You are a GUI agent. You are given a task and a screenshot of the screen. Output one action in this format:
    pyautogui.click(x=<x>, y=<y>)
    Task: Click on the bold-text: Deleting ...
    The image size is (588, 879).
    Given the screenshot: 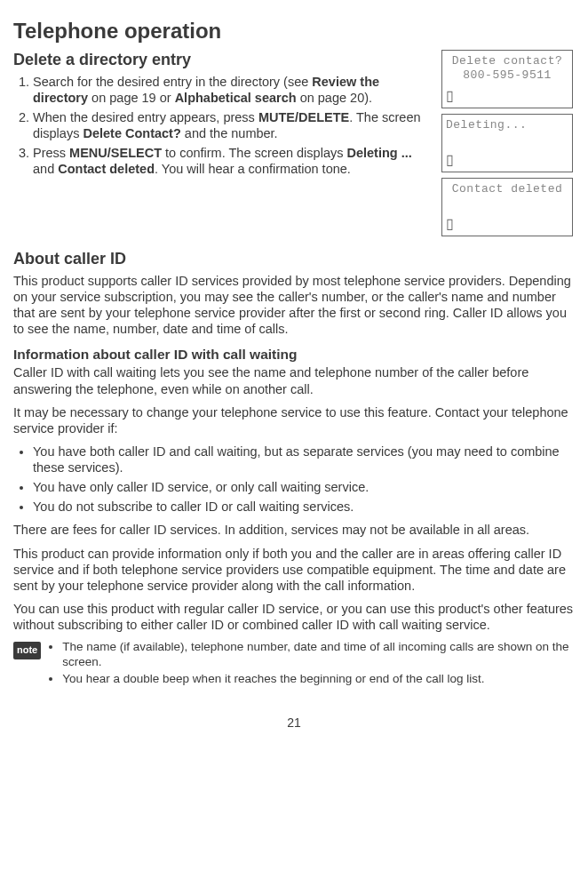 What is the action you would take?
    pyautogui.click(x=378, y=153)
    